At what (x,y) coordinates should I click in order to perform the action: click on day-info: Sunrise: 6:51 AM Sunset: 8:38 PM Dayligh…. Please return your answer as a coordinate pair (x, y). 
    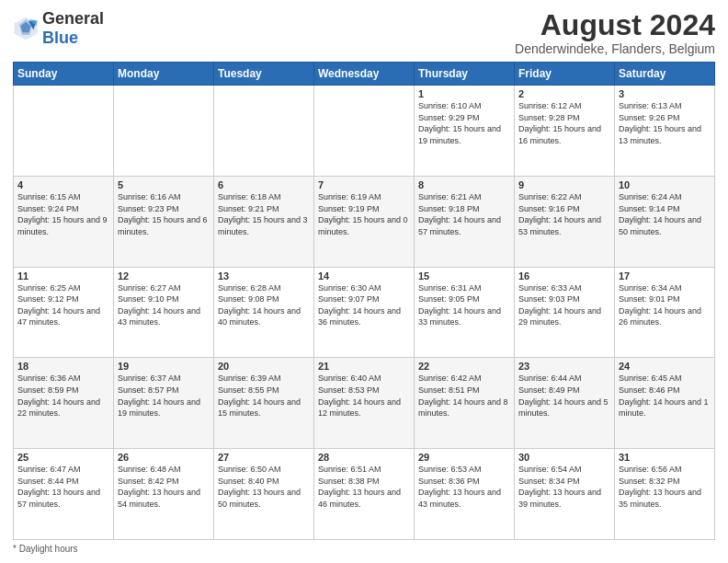
    Looking at the image, I should click on (364, 487).